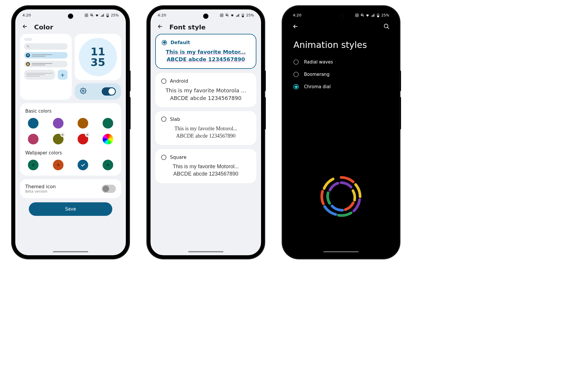  What do you see at coordinates (206, 128) in the screenshot?
I see `font-option-slab: Slab This is my favorite Motorol...ABCDE…` at bounding box center [206, 128].